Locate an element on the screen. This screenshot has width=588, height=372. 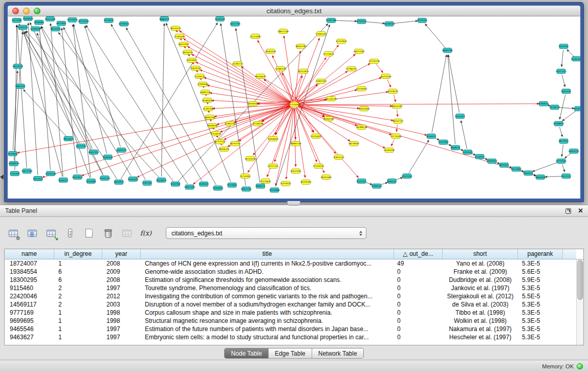
graph-node: 9443761 is located at coordinates (175, 184).